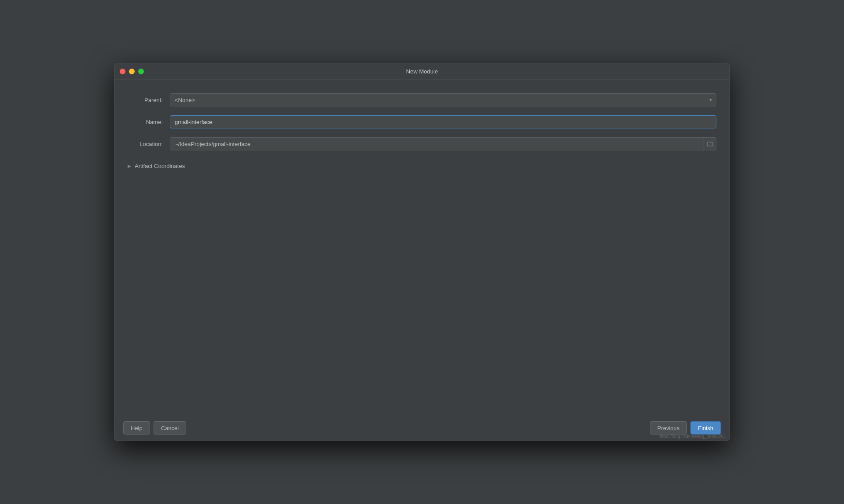 This screenshot has height=504, width=844. I want to click on location-field-container, so click(443, 144).